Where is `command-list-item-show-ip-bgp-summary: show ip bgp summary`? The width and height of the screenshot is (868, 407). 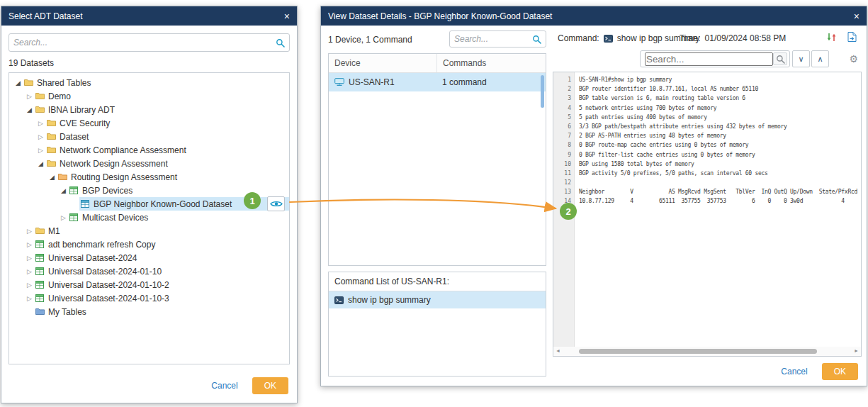 command-list-item-show-ip-bgp-summary: show ip bgp summary is located at coordinates (437, 300).